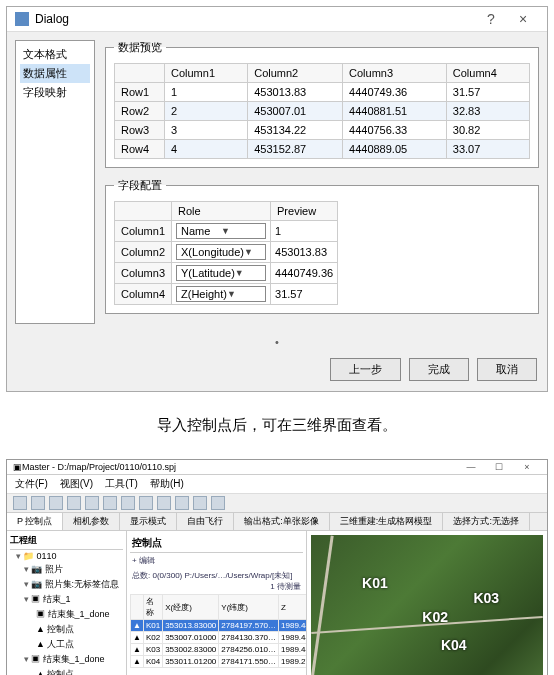  Describe the element at coordinates (427, 603) in the screenshot. I see `3d-view-pane: K01 K02 K03 K04 全部影像 已测影像 推荐影像 精度设置 100_…` at that location.